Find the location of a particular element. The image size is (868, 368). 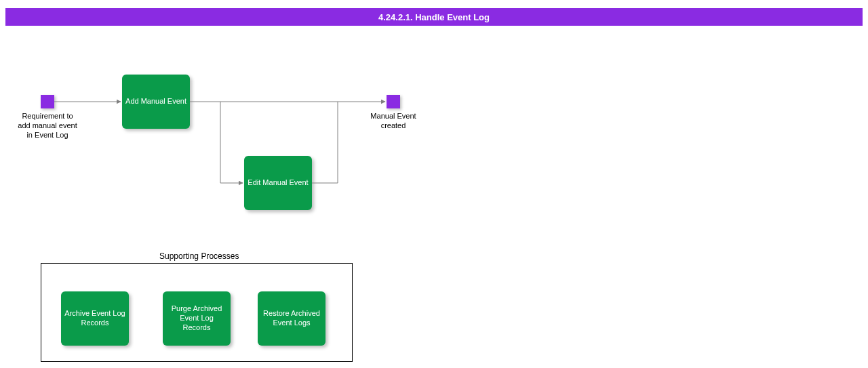

process-edit-manual-event-label: Edit Manual Event is located at coordinates (278, 183).